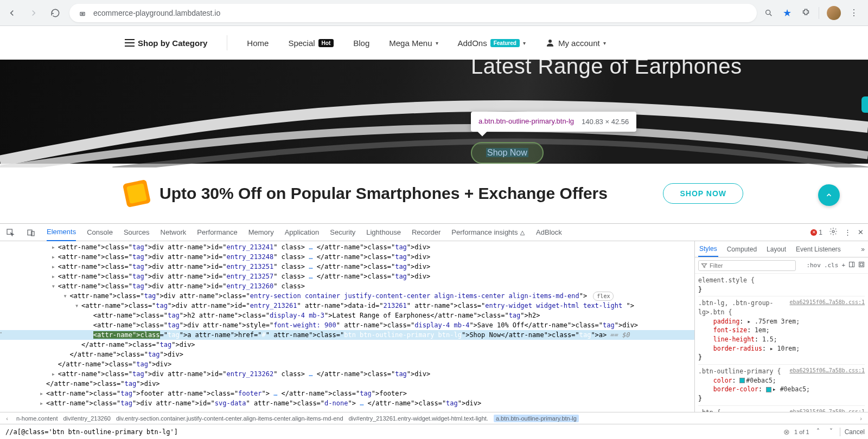  What do you see at coordinates (55, 13) in the screenshot?
I see `reload-button` at bounding box center [55, 13].